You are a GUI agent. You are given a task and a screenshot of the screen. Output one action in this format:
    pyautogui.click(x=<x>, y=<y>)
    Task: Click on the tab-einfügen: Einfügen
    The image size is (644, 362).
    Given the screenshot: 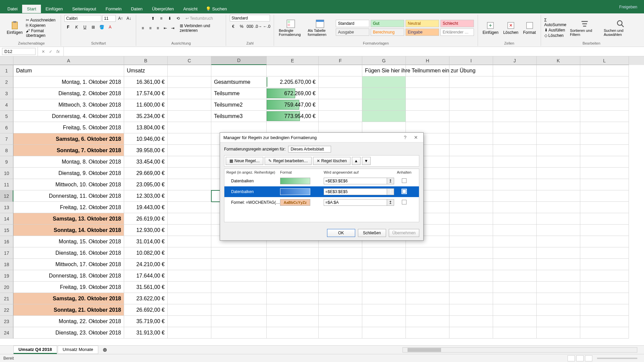 What is the action you would take?
    pyautogui.click(x=54, y=9)
    